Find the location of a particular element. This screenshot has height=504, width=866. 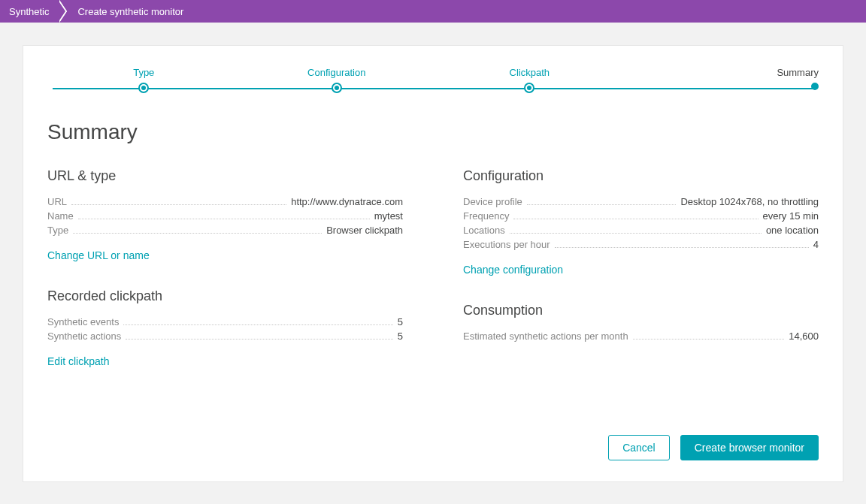

kv-label: Type is located at coordinates (58, 230).